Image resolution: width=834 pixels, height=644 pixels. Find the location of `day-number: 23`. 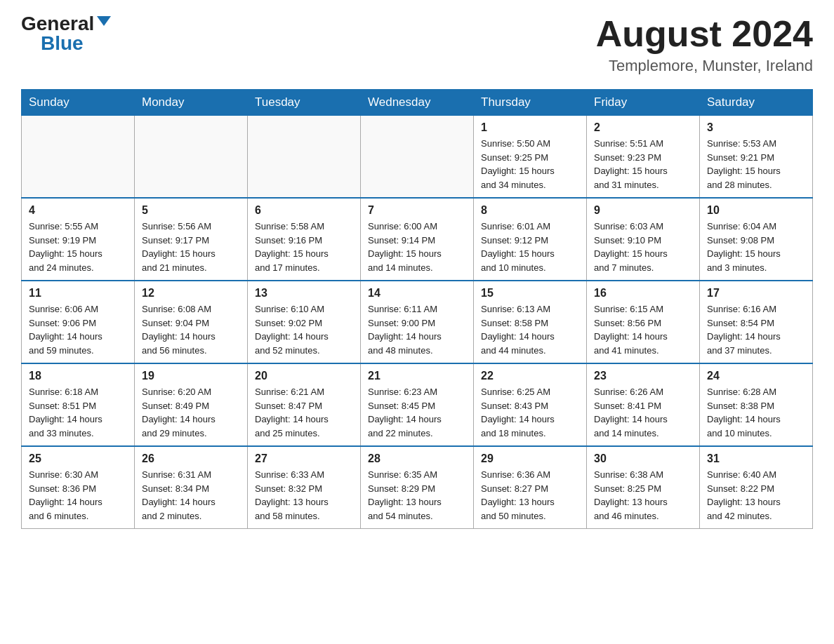

day-number: 23 is located at coordinates (643, 376).